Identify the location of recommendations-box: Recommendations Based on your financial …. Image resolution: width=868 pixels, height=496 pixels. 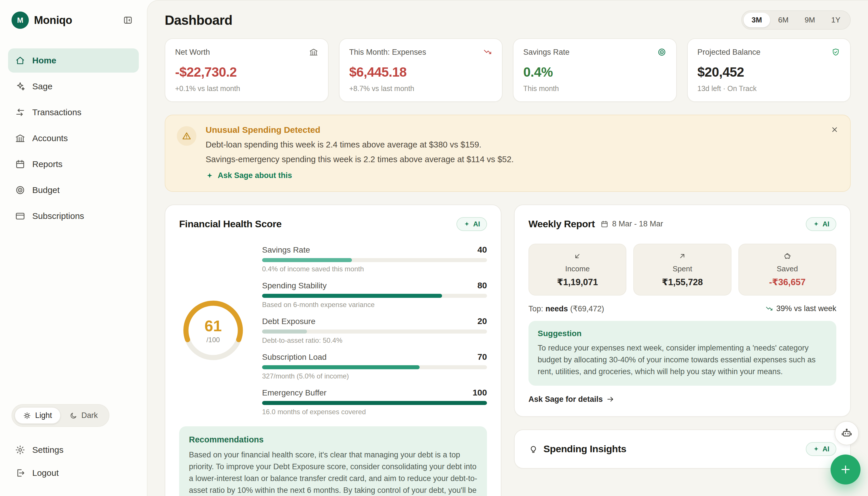
(333, 461).